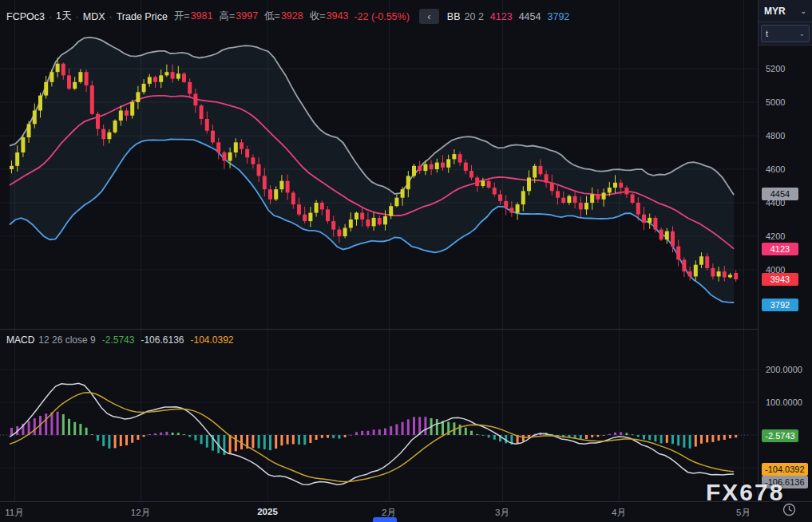  What do you see at coordinates (786, 11) in the screenshot?
I see `currency-dropdown: MYR ⌄` at bounding box center [786, 11].